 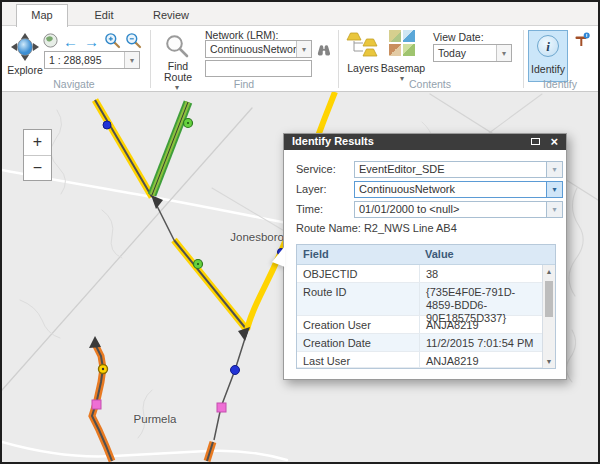 I want to click on popup-title: Identify Results, so click(x=333, y=141).